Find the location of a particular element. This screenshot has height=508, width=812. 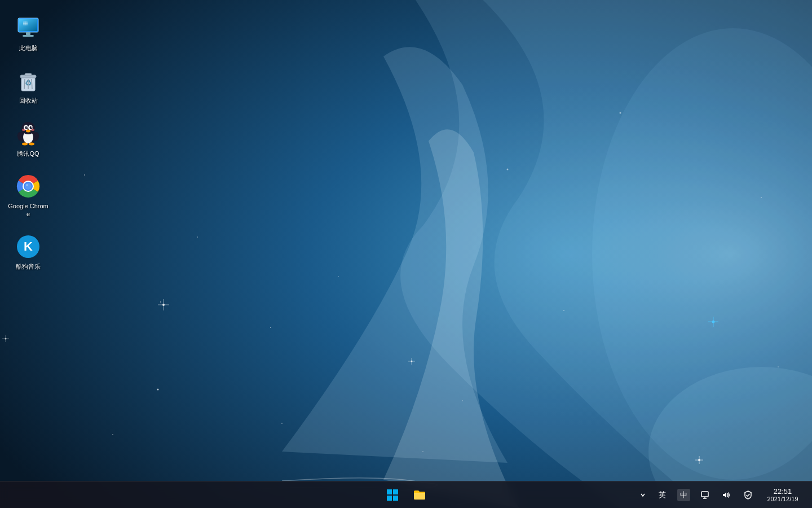

desktop-icon-my-computer: 此电脑 is located at coordinates (28, 33).